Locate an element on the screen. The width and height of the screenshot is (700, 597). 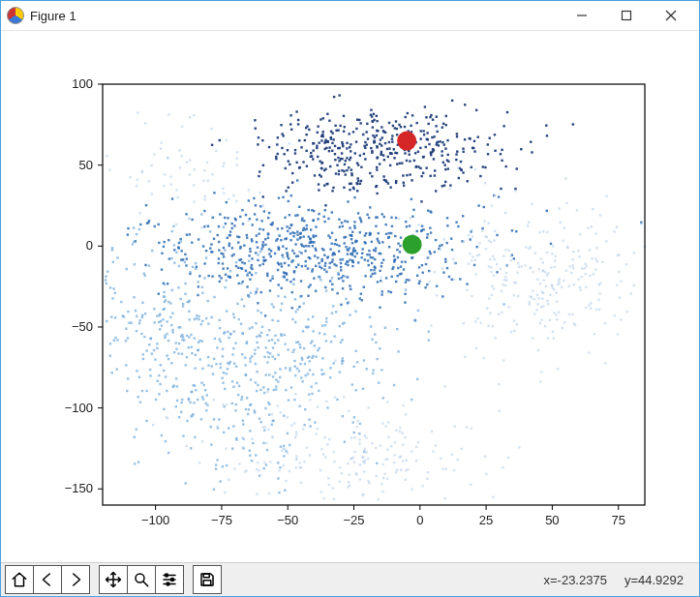
svg-rect-1973 is located at coordinates (154, 154).